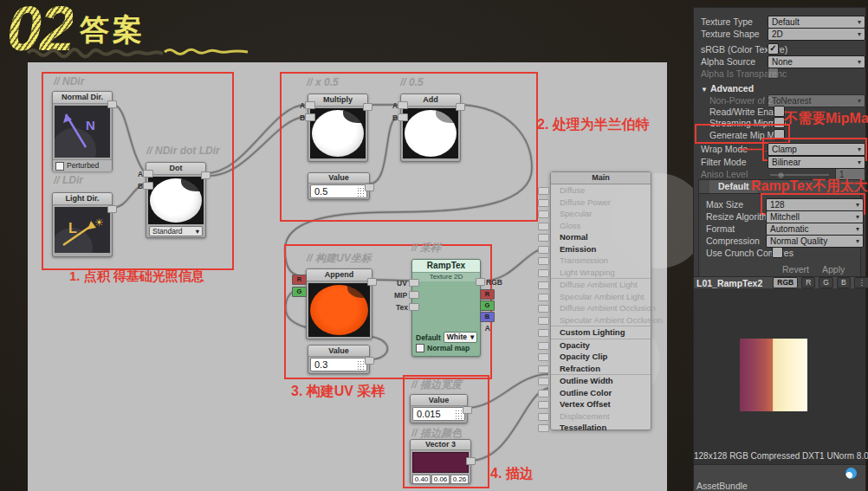  Describe the element at coordinates (601, 301) in the screenshot. I see `node-main: Main Diffuse Diffuse Power Sp` at that location.